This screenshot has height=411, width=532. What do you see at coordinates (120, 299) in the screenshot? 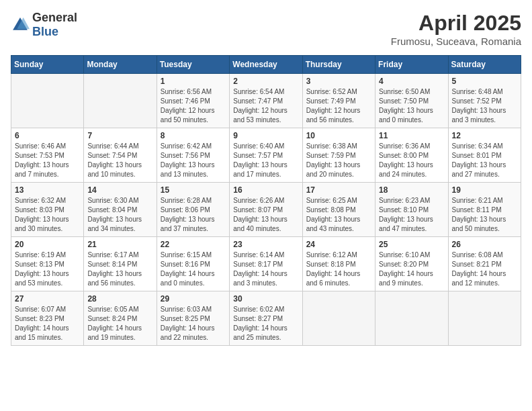
I see `day-number: 28` at bounding box center [120, 299].